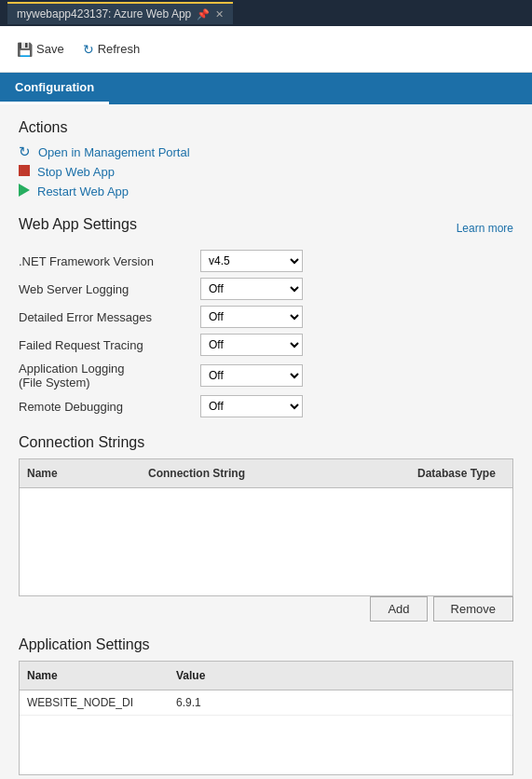 The width and height of the screenshot is (532, 779). Describe the element at coordinates (252, 261) in the screenshot. I see `select-dotnet: v4.5v3.5v2.0` at that location.